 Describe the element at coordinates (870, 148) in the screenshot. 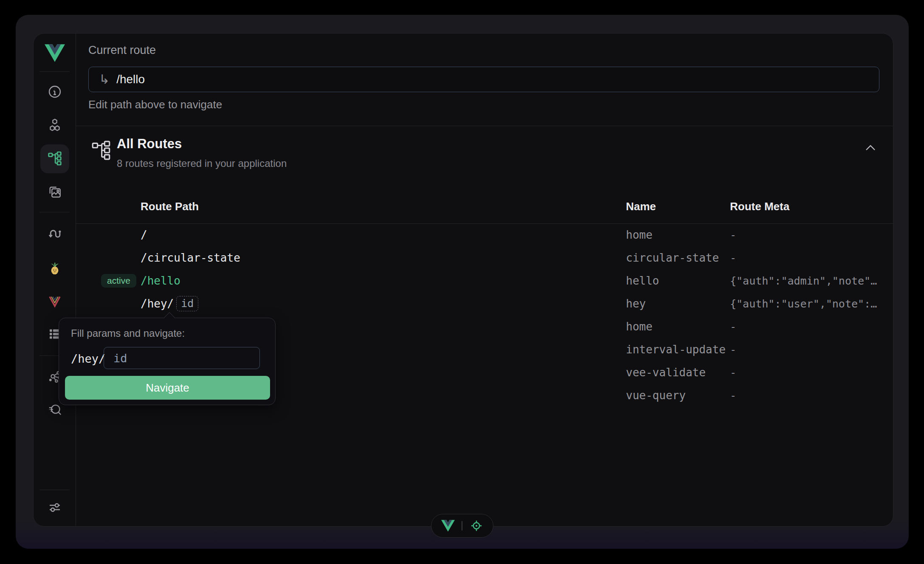

I see `chevron-up-icon` at that location.